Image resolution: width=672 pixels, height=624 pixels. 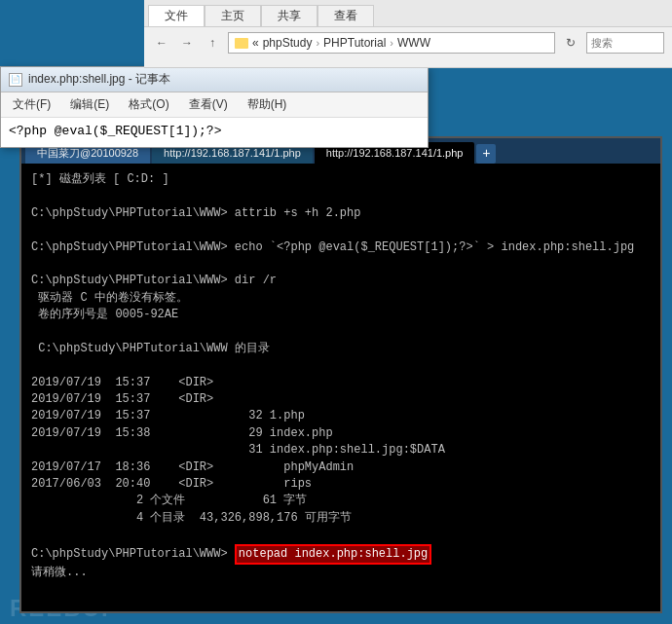 I want to click on menu-file: 文件(F), so click(x=31, y=105).